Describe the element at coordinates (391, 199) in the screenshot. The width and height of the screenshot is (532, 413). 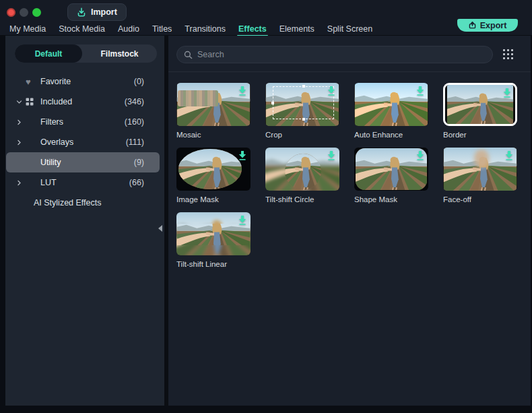
I see `effect-name: Shape Mask` at that location.